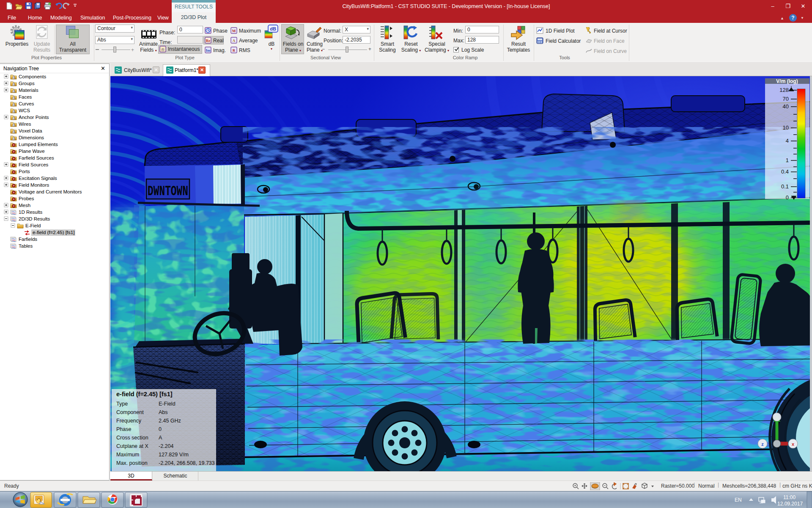 This screenshot has width=812, height=508. Describe the element at coordinates (208, 50) in the screenshot. I see `svg-text: Im` at that location.